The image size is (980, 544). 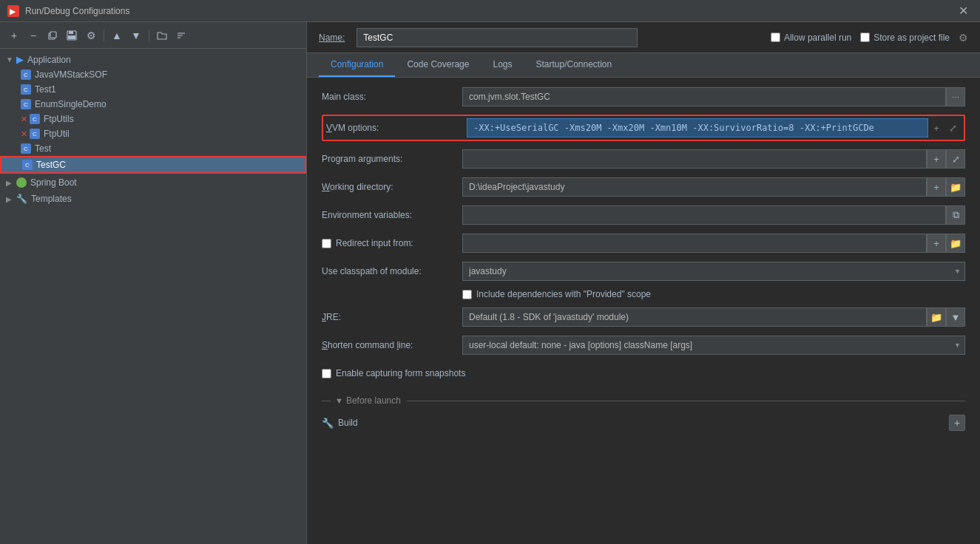 What do you see at coordinates (775, 37) in the screenshot?
I see `allow-parallel-run-checkbox` at bounding box center [775, 37].